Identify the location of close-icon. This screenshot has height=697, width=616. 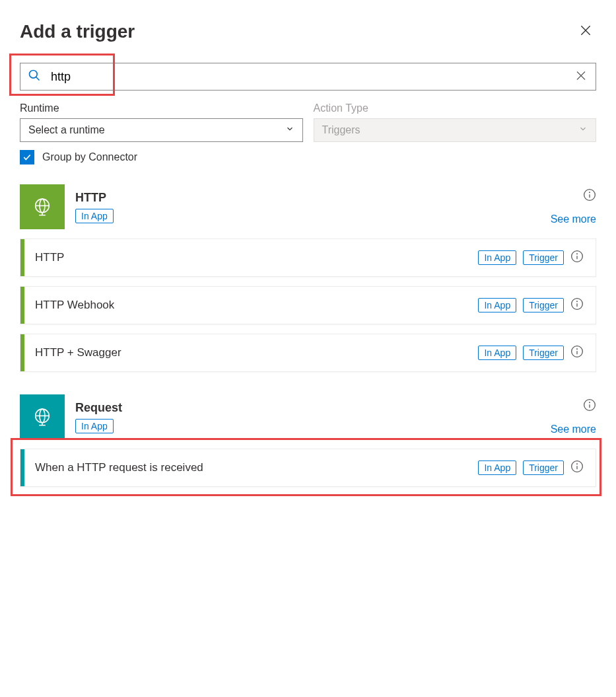
(586, 34).